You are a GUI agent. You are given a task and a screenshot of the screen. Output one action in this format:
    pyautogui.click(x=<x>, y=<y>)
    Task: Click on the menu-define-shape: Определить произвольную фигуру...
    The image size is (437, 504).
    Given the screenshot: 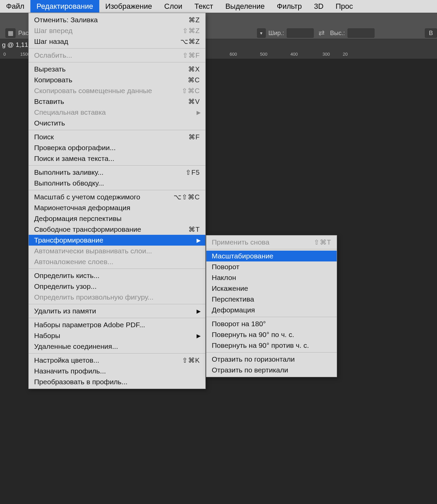 What is the action you would take?
    pyautogui.click(x=117, y=297)
    